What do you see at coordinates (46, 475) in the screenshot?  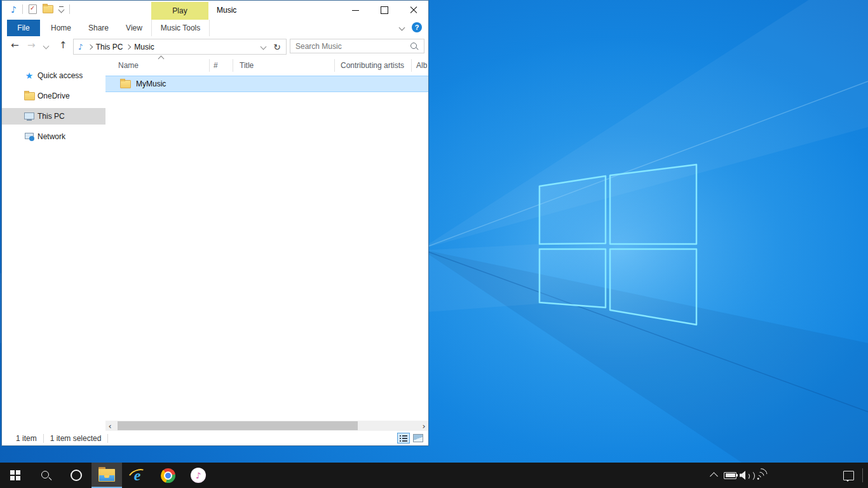 I see `taskbar-search-button` at bounding box center [46, 475].